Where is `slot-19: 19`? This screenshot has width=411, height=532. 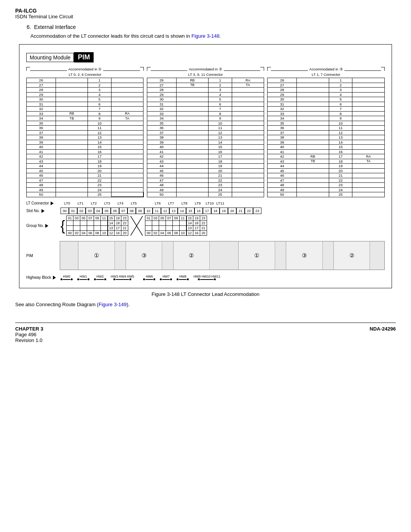
slot-19: 19 is located at coordinates (224, 211).